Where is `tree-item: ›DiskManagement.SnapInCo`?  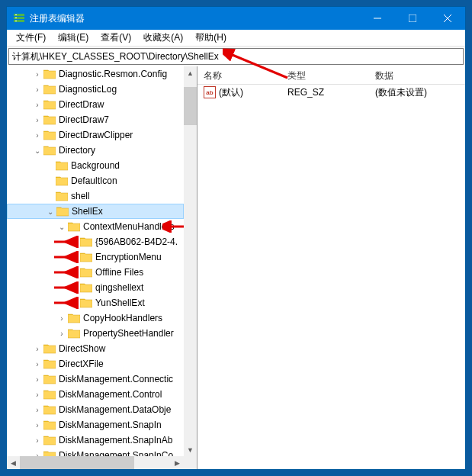 tree-item: ›DiskManagement.SnapInCo is located at coordinates (95, 452).